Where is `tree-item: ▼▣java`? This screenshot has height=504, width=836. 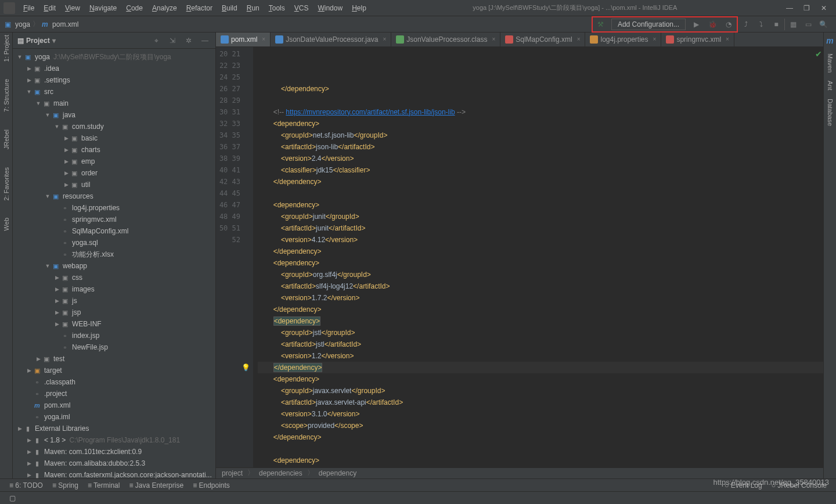 tree-item: ▼▣java is located at coordinates (114, 115).